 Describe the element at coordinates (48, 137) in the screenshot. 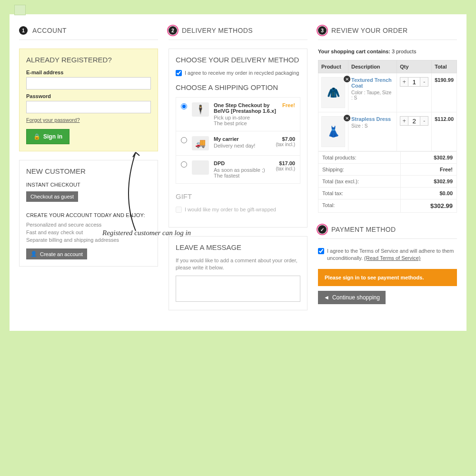

I see `signin-button: 🔒 Sign in` at that location.